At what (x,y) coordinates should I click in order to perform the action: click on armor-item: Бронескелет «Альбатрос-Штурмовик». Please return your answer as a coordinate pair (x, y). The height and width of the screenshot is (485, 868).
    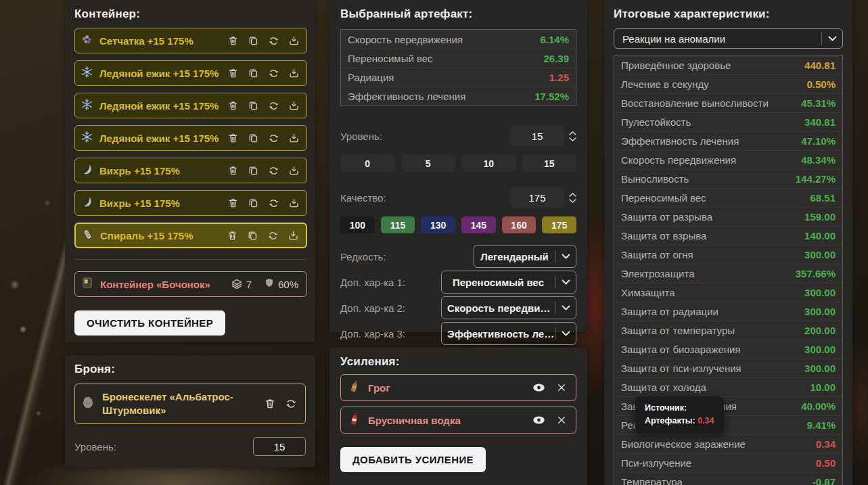
    Looking at the image, I should click on (190, 404).